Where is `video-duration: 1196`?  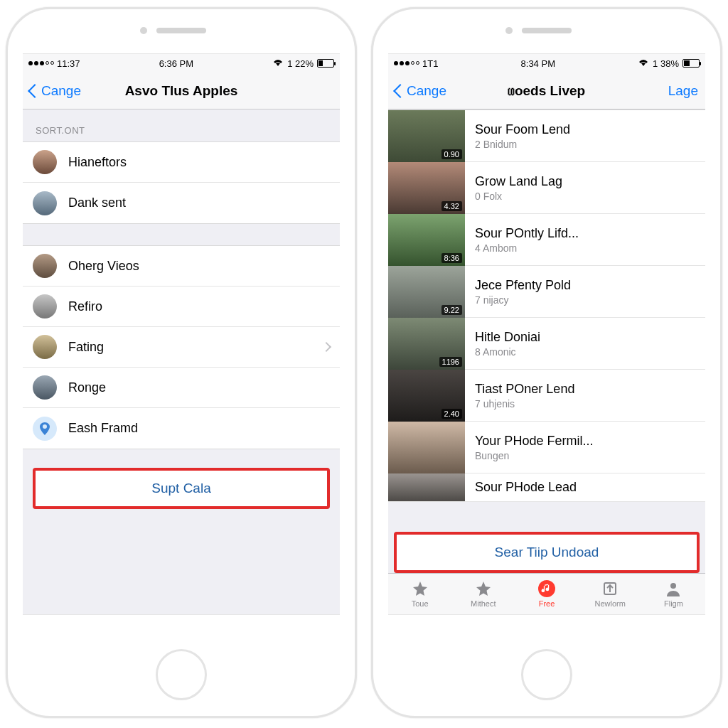 video-duration: 1196 is located at coordinates (451, 362).